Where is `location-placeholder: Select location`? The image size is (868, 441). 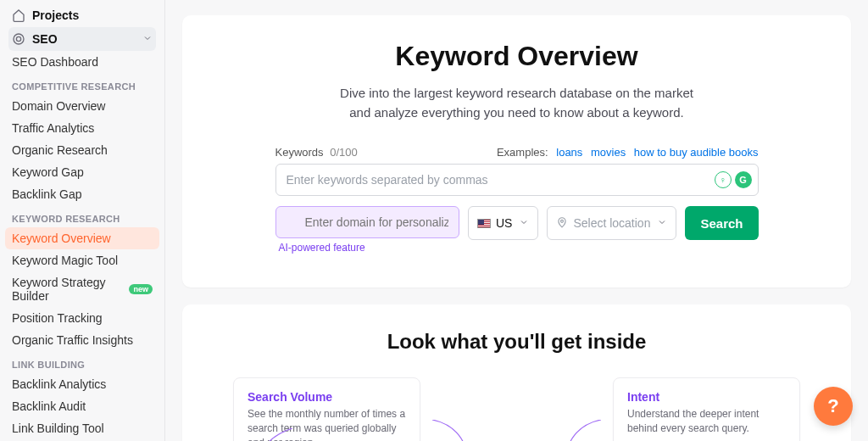 location-placeholder: Select location is located at coordinates (612, 223).